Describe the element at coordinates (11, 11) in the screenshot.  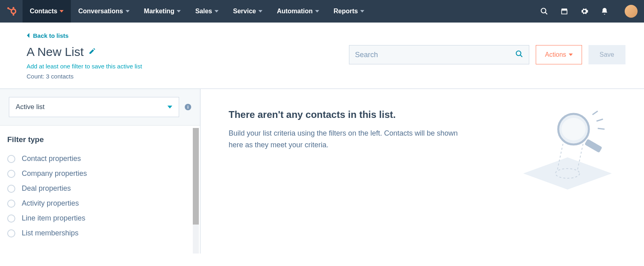
I see `hubspot-logo` at that location.